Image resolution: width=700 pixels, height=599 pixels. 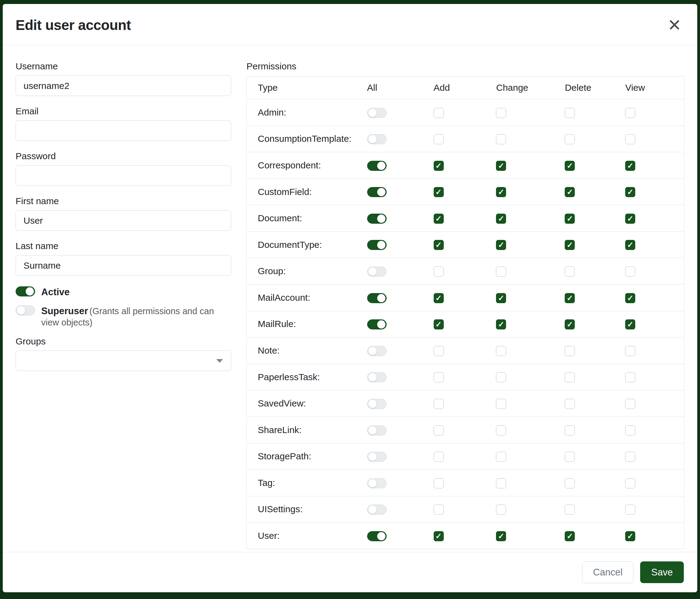 I want to click on toggle-knob, so click(x=30, y=291).